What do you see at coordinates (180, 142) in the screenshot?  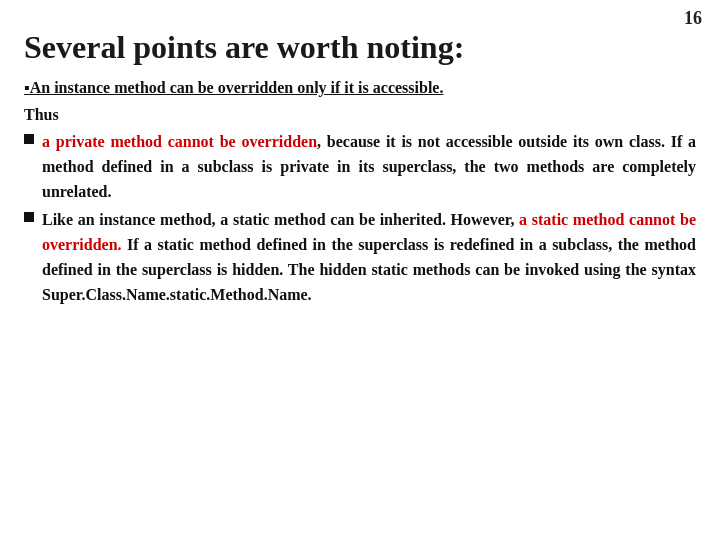 I see `red-text-1: a private method cannot be overridden` at bounding box center [180, 142].